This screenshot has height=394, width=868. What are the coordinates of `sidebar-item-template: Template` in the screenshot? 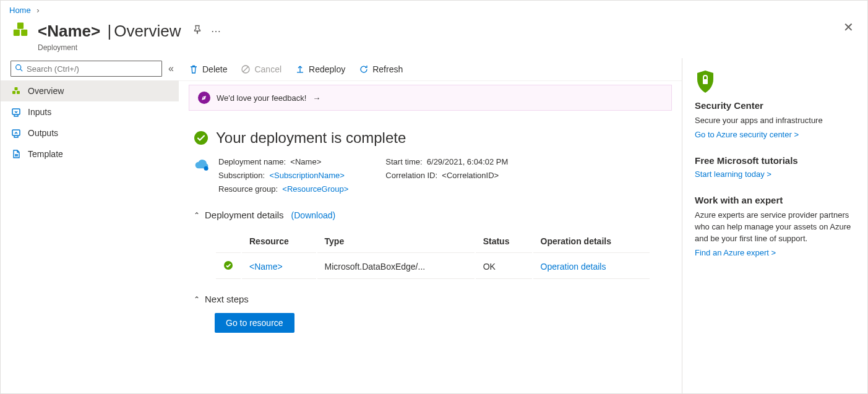 It's located at (90, 154).